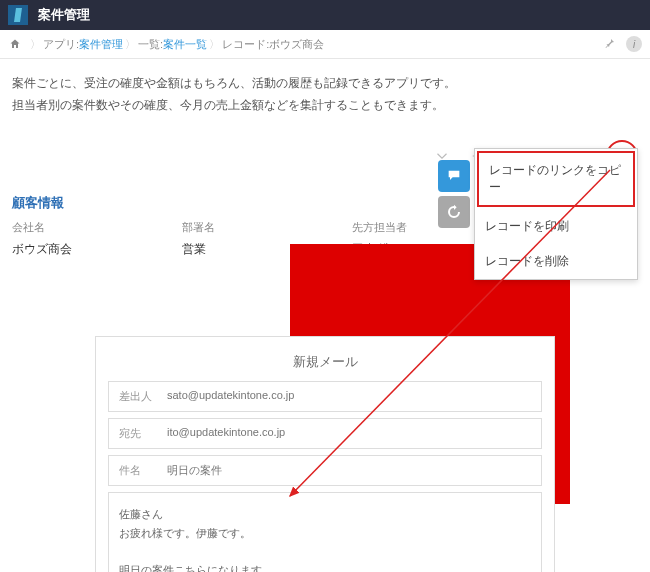 This screenshot has width=650, height=572. Describe the element at coordinates (77, 228) in the screenshot. I see `company-label: 会社名` at that location.